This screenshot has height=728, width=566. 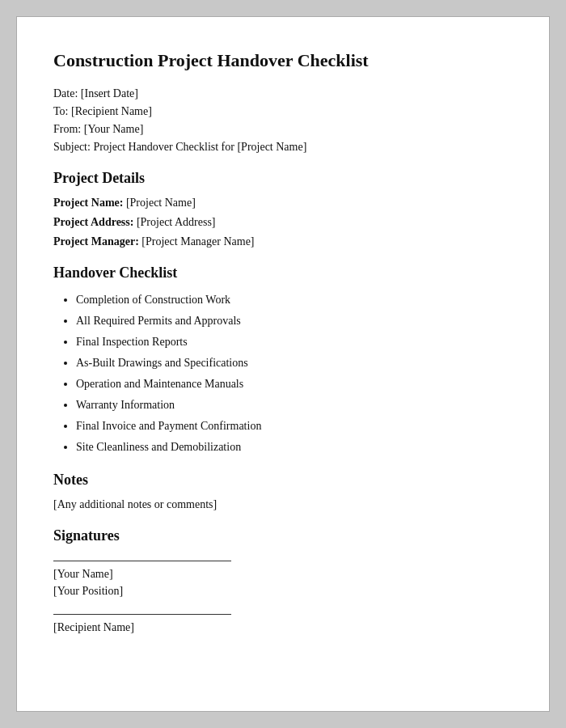 I want to click on project-address-value: [Project Address], so click(x=176, y=222).